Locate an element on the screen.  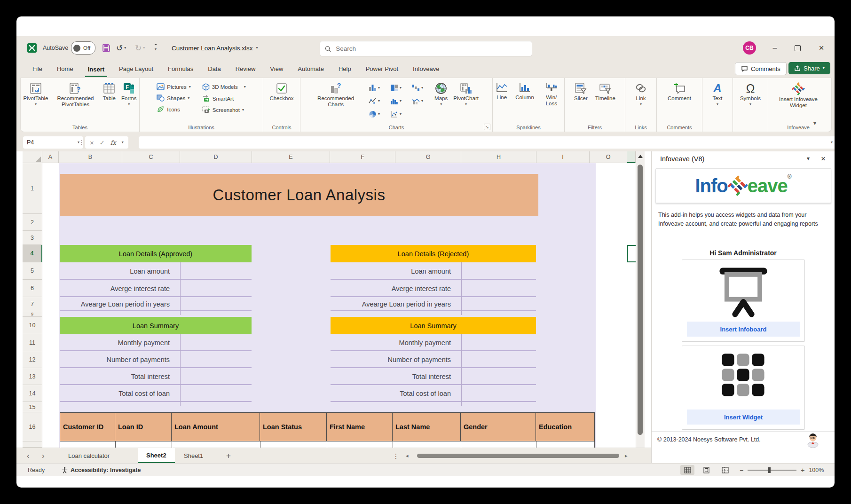
undo-button: ↺ ▾ is located at coordinates (121, 48).